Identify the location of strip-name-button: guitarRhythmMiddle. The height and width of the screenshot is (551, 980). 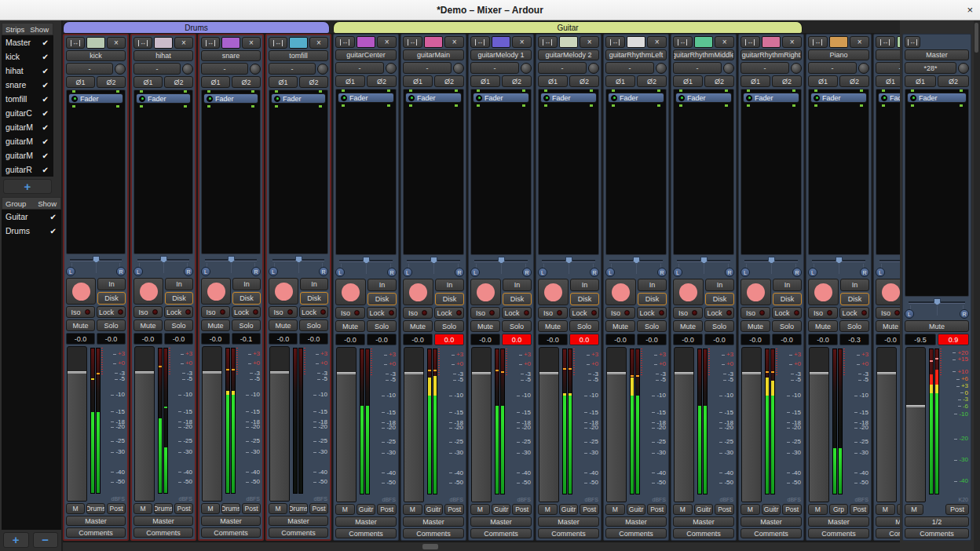
(704, 55).